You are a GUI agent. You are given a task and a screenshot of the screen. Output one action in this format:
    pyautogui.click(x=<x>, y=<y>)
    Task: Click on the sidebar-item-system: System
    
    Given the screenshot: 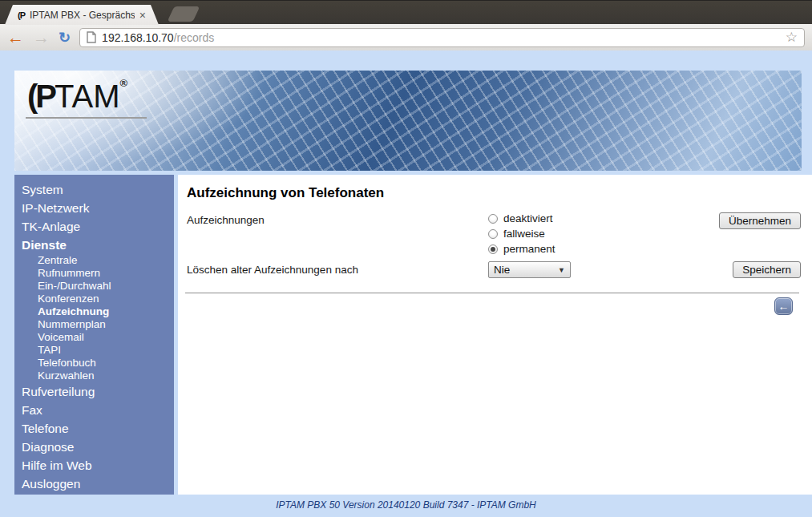 What is the action you would take?
    pyautogui.click(x=95, y=189)
    